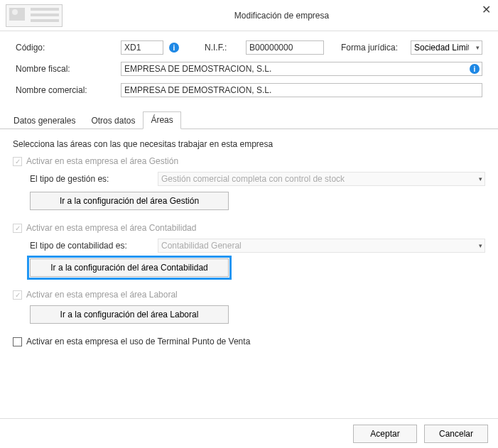 The height and width of the screenshot is (448, 498). I want to click on nif-input, so click(285, 48).